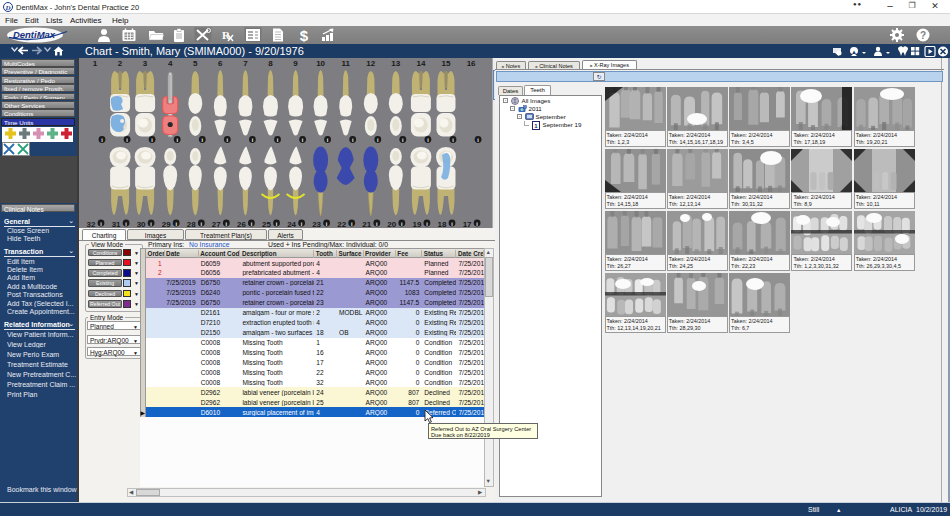  I want to click on svg-text: 10, so click(320, 64).